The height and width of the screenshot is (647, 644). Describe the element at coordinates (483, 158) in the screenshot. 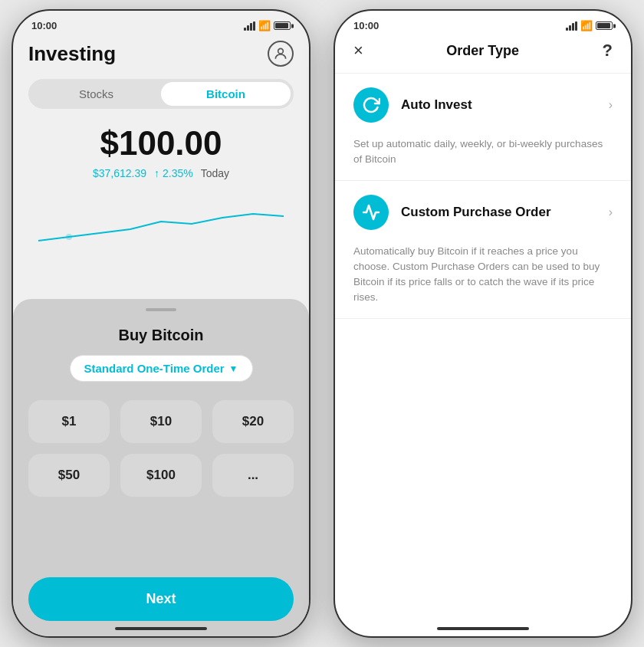

I see `auto-invest-description: Set up automatic daily, weekly, or bi-we…` at that location.